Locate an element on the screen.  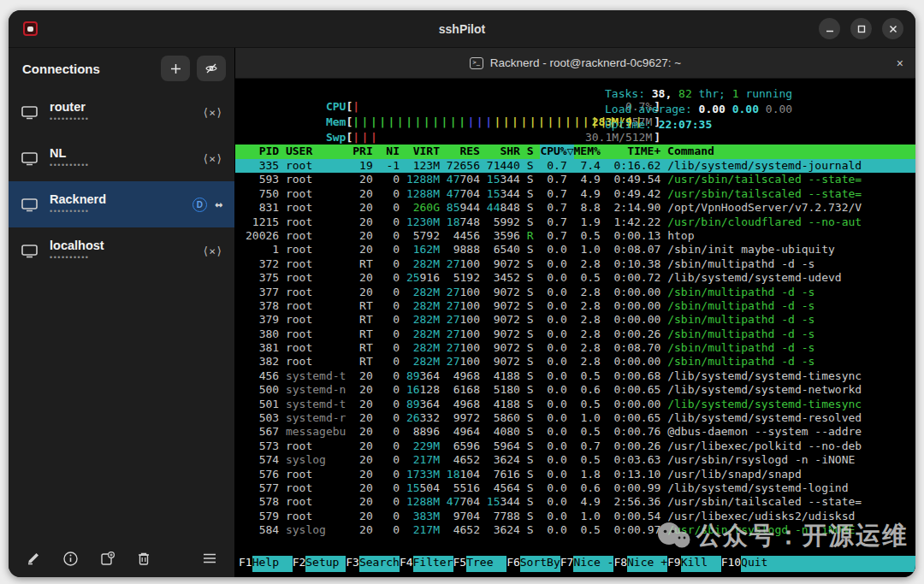
process-row: 456 systemd-t 20 0 89364 4968 4188 S 0.0… is located at coordinates (580, 376).